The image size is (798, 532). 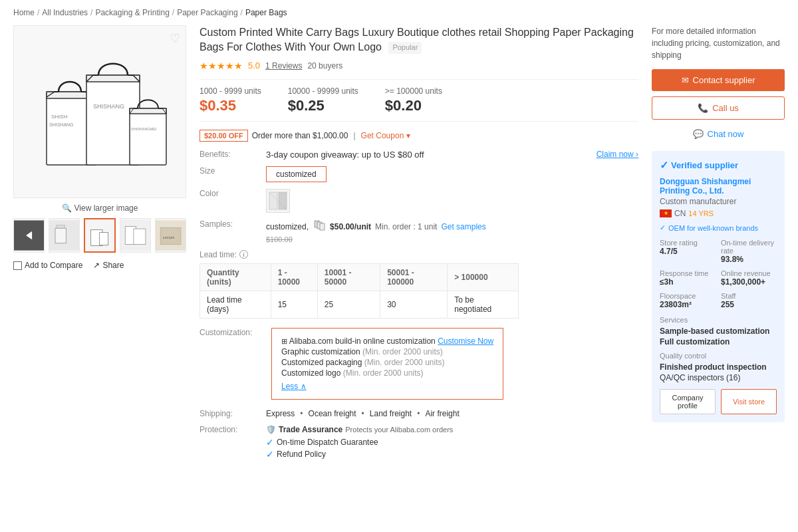 What do you see at coordinates (466, 341) in the screenshot?
I see `customise-now-link: Customise Now` at bounding box center [466, 341].